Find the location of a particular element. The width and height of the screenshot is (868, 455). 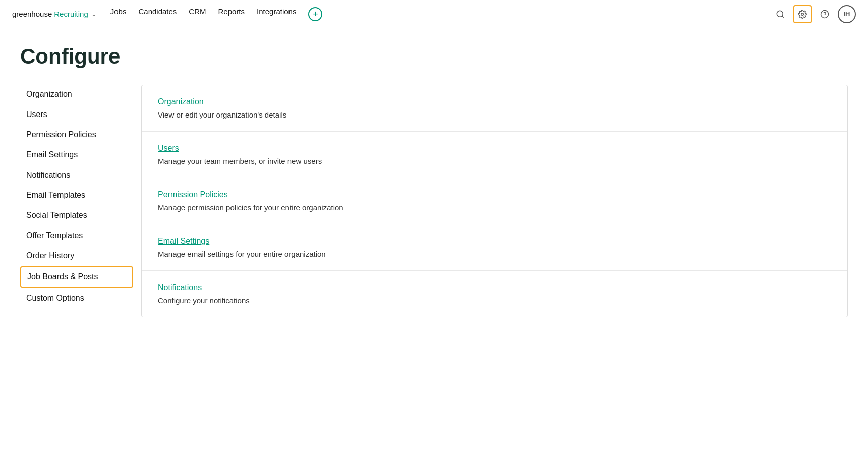

sidebar-item-job-boards-posts: Job Boards & Posts is located at coordinates (77, 277).